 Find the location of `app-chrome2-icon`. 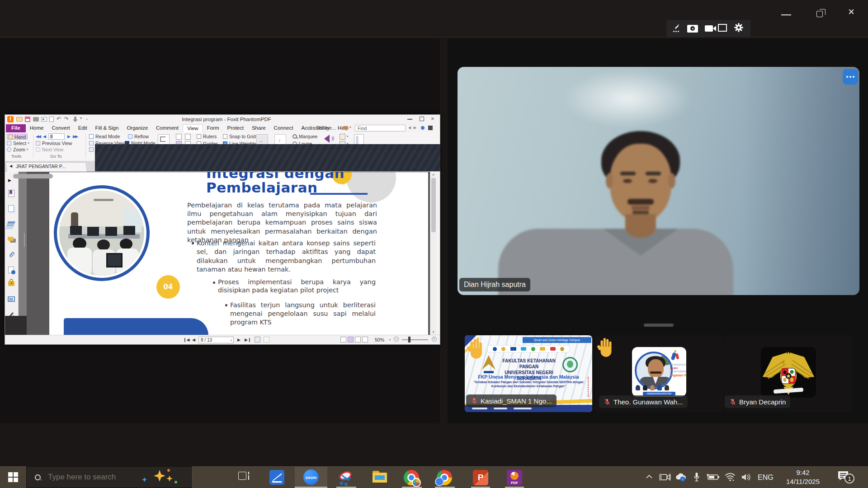

app-chrome2-icon is located at coordinates (444, 478).